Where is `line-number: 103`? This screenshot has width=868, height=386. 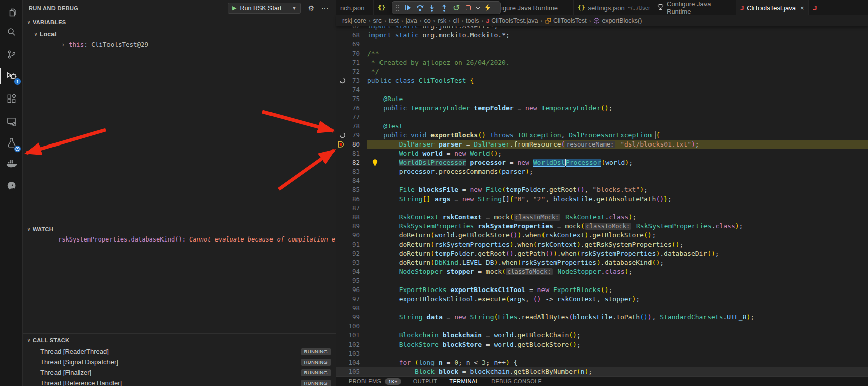
line-number: 103 is located at coordinates (351, 354).